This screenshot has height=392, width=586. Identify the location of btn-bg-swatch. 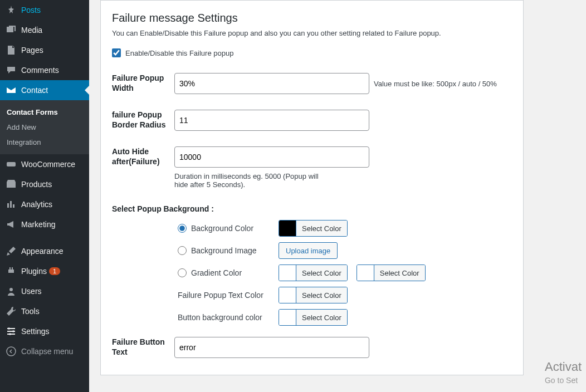
(287, 317).